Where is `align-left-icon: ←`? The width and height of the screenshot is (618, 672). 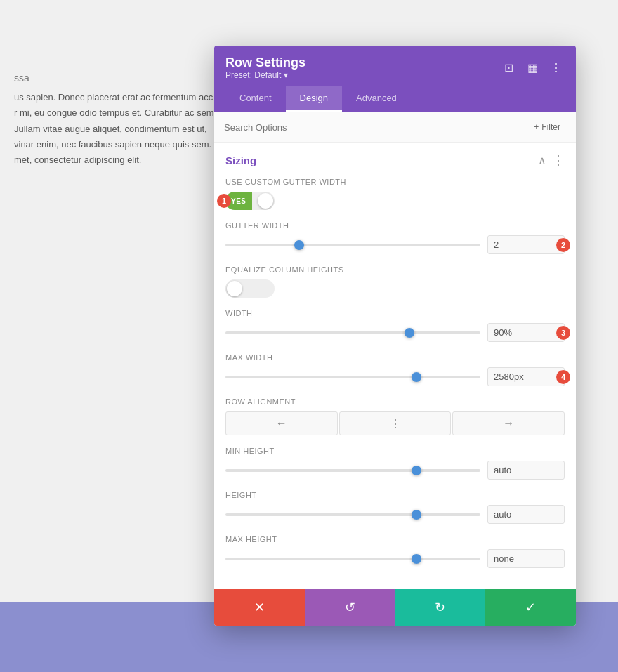
align-left-icon: ← is located at coordinates (282, 423).